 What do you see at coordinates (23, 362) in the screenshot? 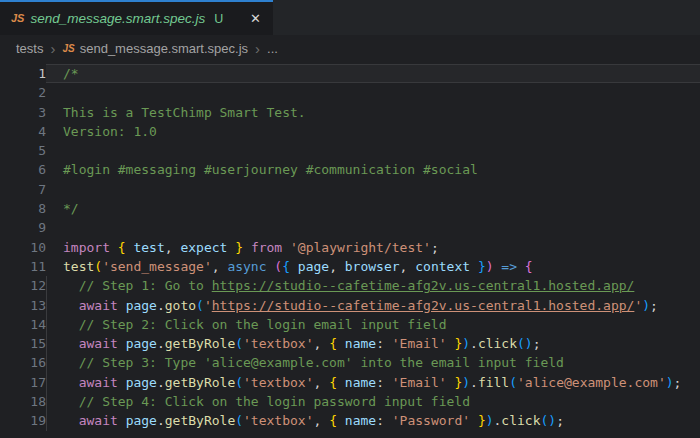
I see `line-number: 16` at bounding box center [23, 362].